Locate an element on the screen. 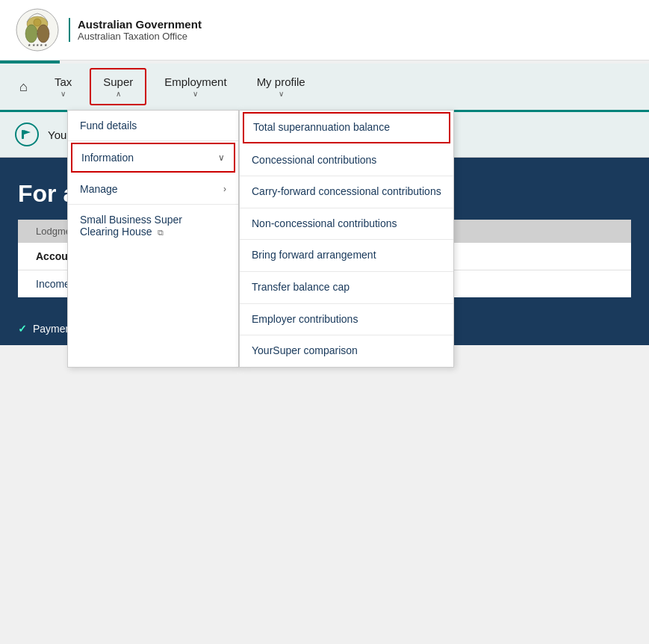  manage-arrow-icon: › is located at coordinates (225, 189).